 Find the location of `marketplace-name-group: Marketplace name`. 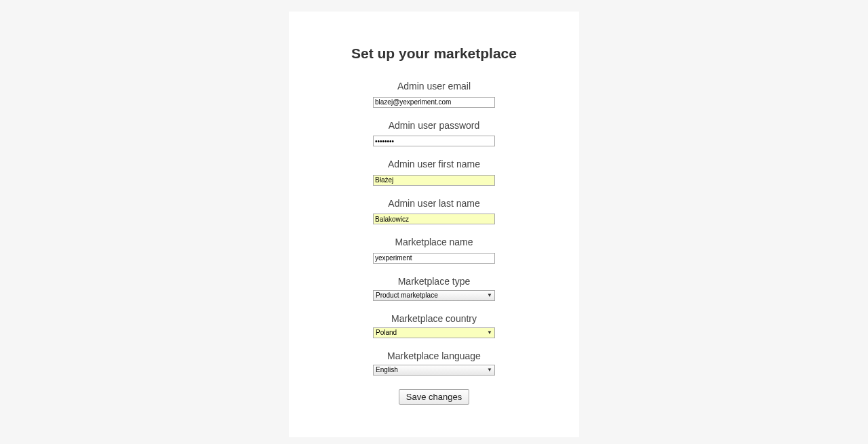

marketplace-name-group: Marketplace name is located at coordinates (434, 250).